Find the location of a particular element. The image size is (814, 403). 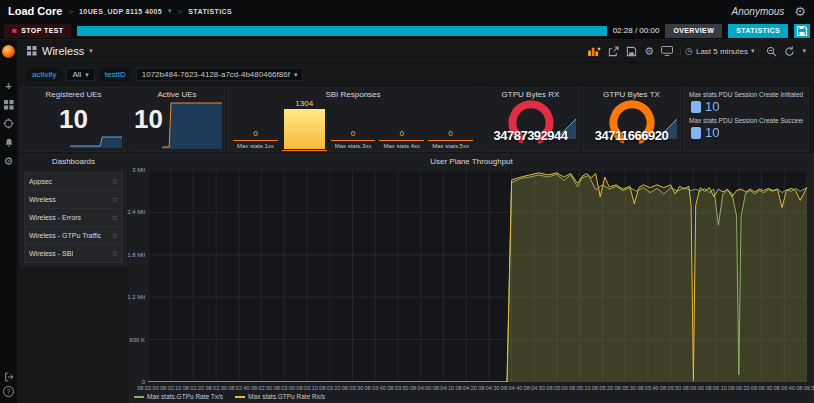

dashboard-item-wireless-sbi: Wireless - SBI ☆ is located at coordinates (74, 254).